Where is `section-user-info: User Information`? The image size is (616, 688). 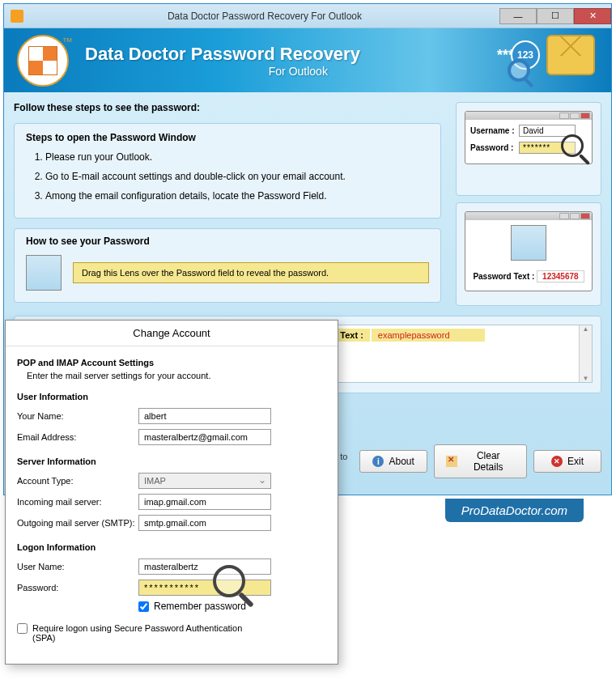
section-user-info: User Information is located at coordinates (172, 397).